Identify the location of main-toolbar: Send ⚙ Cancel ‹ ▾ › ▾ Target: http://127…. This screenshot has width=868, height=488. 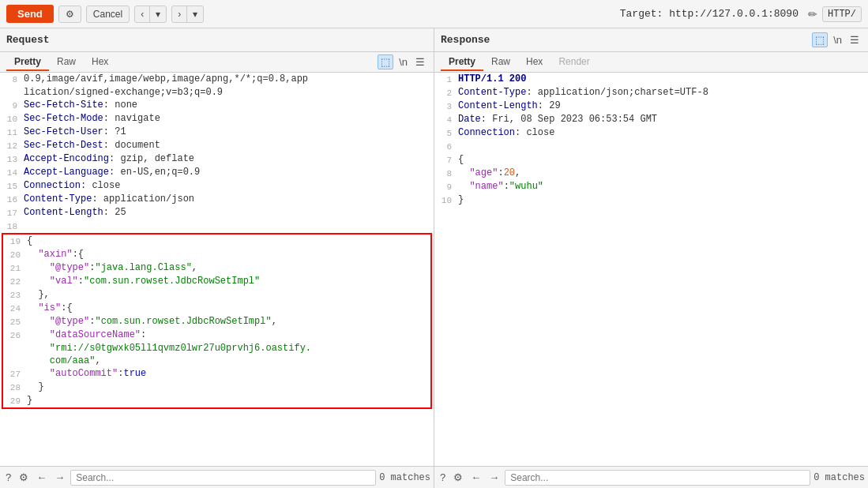
(434, 14).